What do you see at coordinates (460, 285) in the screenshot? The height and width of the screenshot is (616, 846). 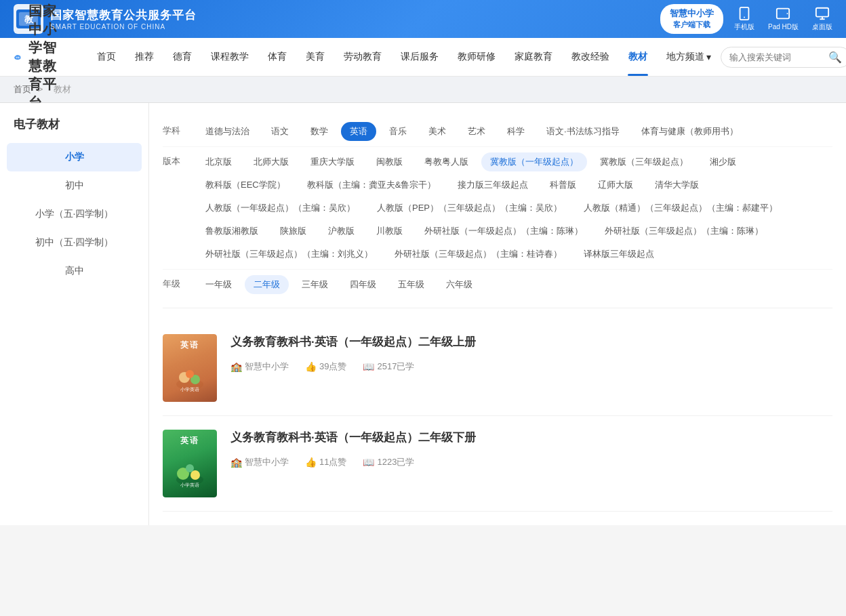 I see `filter-grade-6: 六年级` at bounding box center [460, 285].